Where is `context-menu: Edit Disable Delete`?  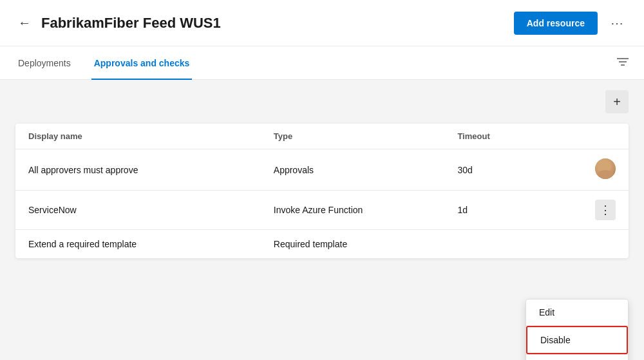
context-menu: Edit Disable Delete is located at coordinates (577, 330).